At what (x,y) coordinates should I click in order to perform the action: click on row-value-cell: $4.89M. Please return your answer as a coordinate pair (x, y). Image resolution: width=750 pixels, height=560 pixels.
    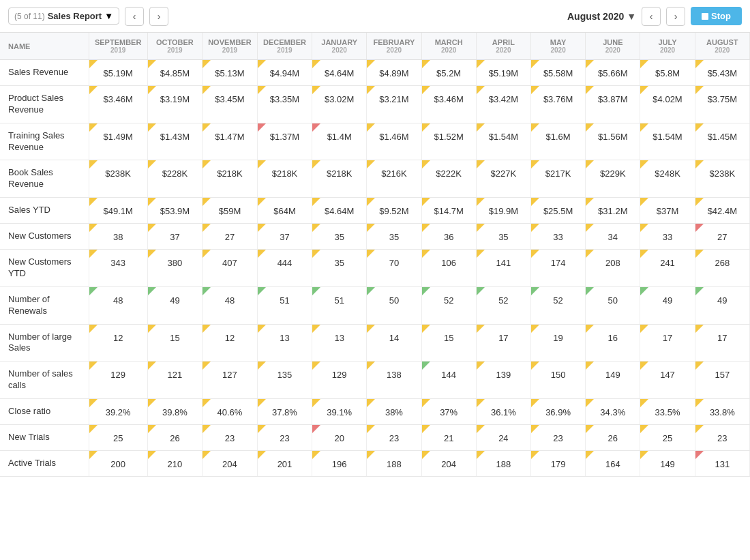
    Looking at the image, I should click on (394, 73).